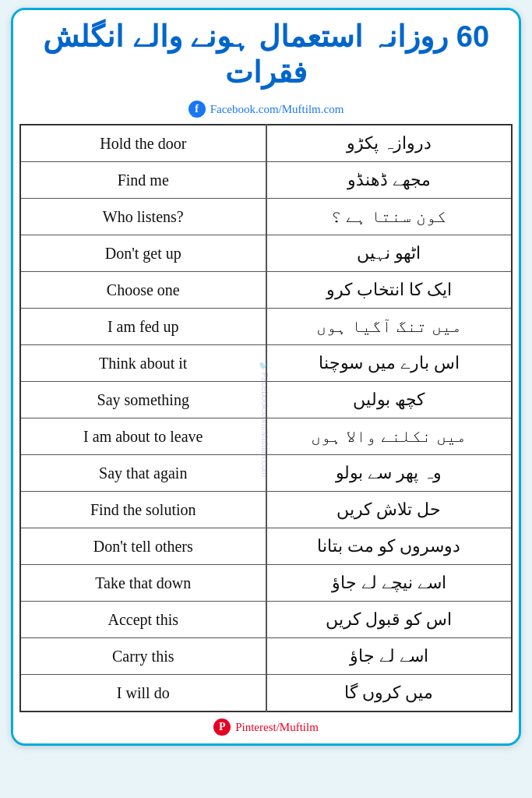  What do you see at coordinates (143, 656) in the screenshot?
I see `english-phrase: Carry this` at bounding box center [143, 656].